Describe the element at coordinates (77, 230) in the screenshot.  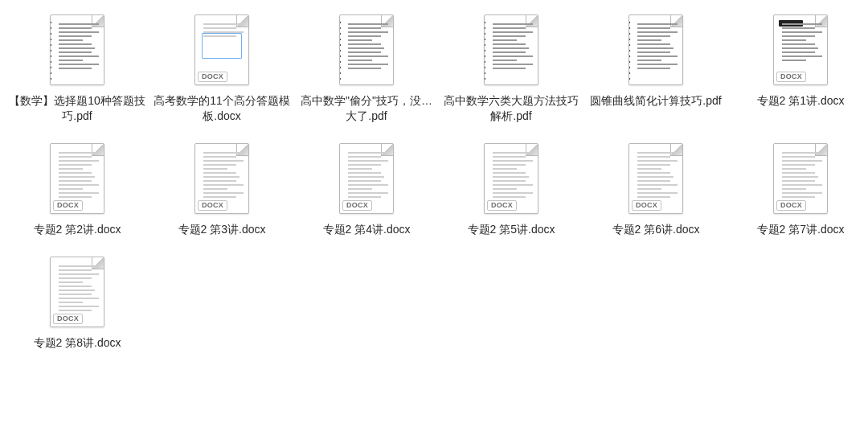
I see `file-name-label: 专题2 第2讲.docx` at that location.